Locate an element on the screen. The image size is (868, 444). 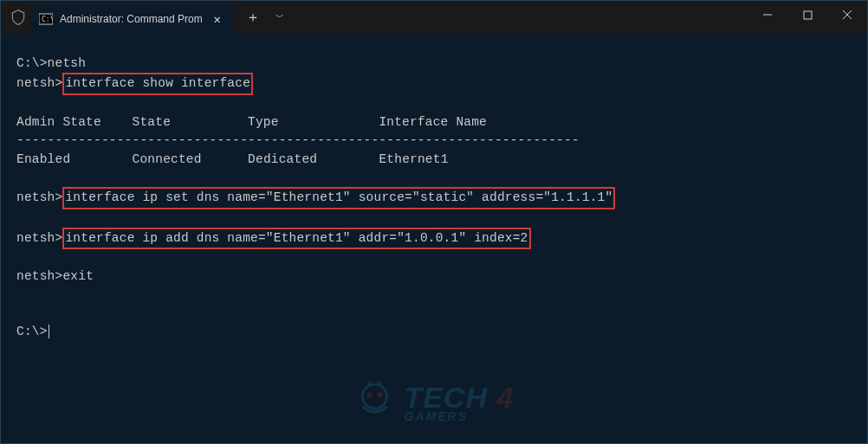
cmd-line: netsh>interface show interface is located at coordinates (434, 83).